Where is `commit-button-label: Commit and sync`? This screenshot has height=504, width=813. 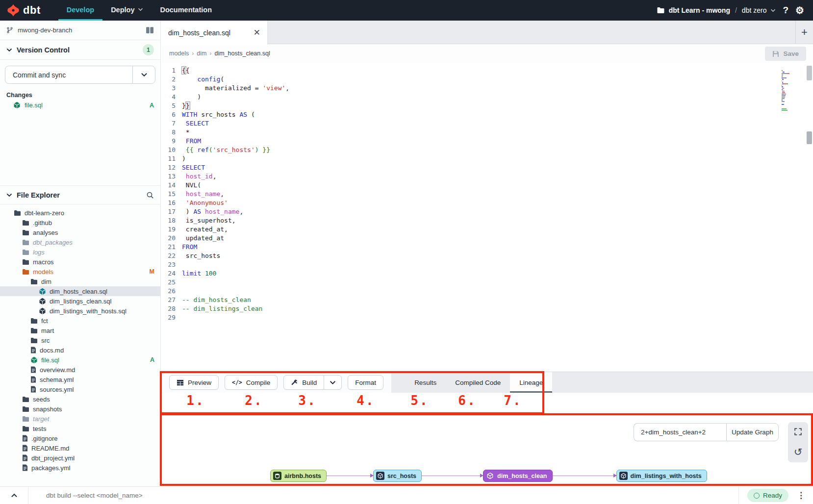 commit-button-label: Commit and sync is located at coordinates (69, 75).